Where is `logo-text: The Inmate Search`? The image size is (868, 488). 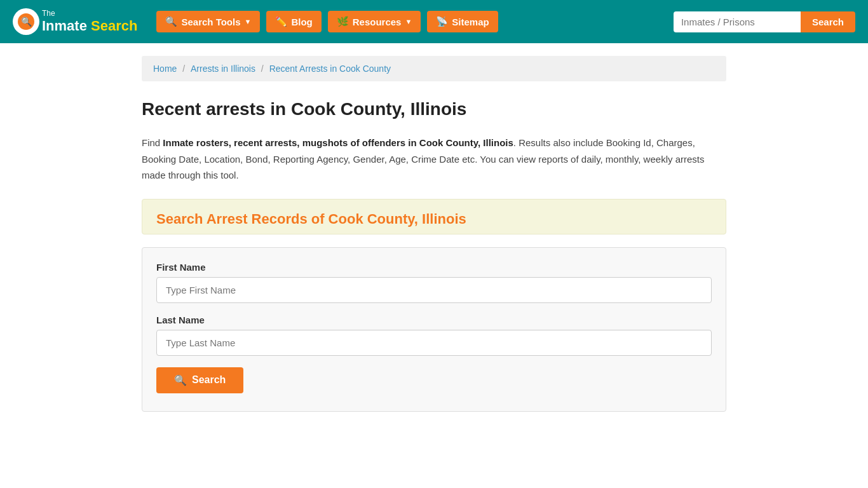 logo-text: The Inmate Search is located at coordinates (90, 22).